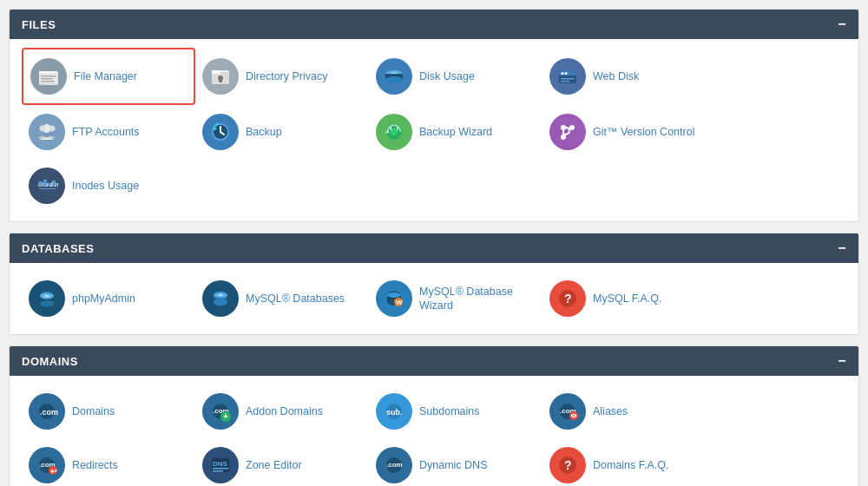 The height and width of the screenshot is (486, 868). What do you see at coordinates (456, 132) in the screenshot?
I see `backup-wizard-item: Backup Wizard` at bounding box center [456, 132].